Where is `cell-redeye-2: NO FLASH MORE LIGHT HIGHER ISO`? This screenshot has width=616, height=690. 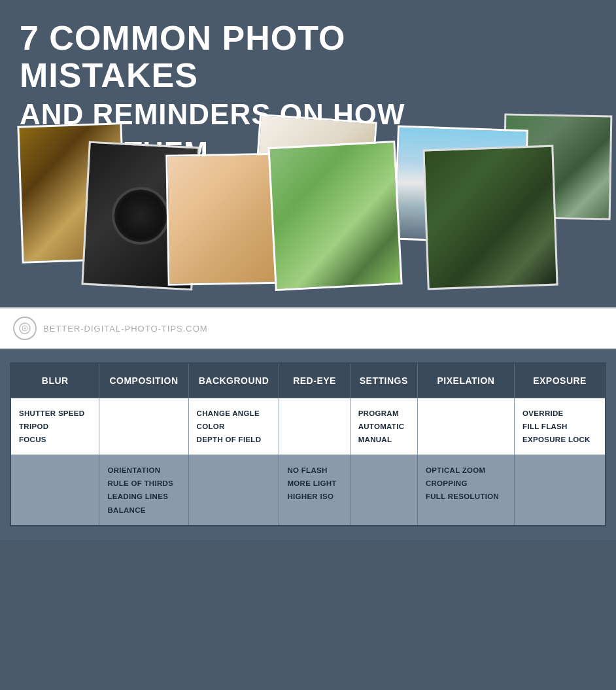 cell-redeye-2: NO FLASH MORE LIGHT HIGHER ISO is located at coordinates (315, 491).